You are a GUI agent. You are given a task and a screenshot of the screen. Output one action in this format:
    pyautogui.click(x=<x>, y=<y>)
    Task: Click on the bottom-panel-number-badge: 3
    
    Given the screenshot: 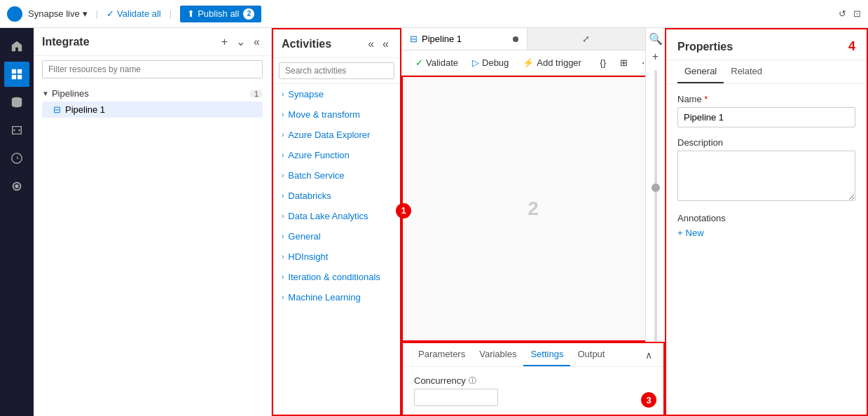 What is the action you would take?
    pyautogui.click(x=649, y=400)
    